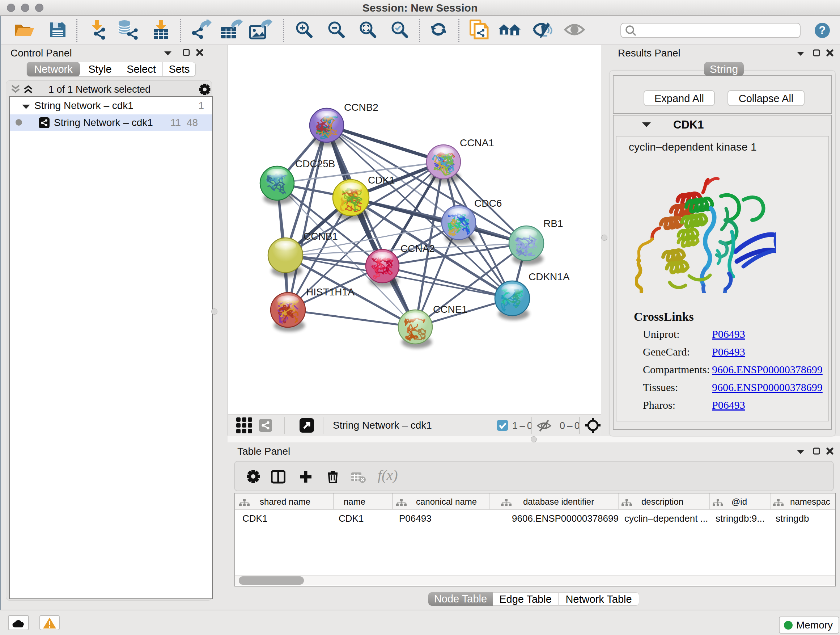 The width and height of the screenshot is (840, 635). Describe the element at coordinates (330, 292) in the screenshot. I see `svg-text: HIST1H1A` at that location.